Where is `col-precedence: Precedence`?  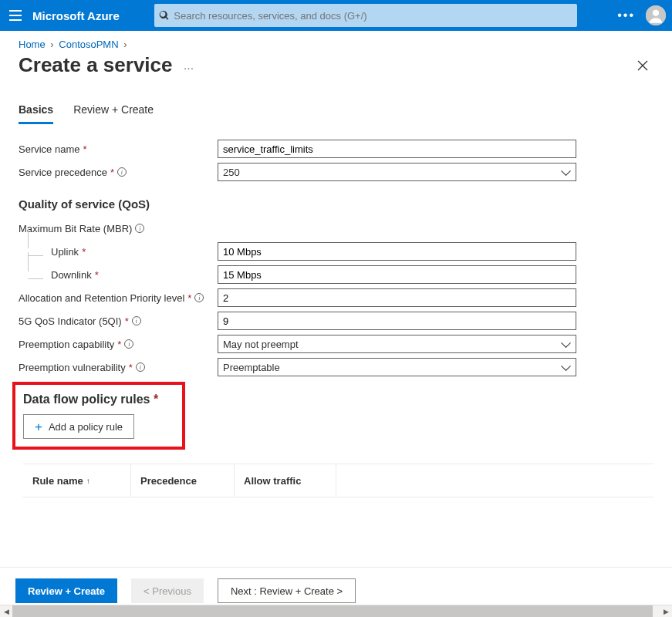 col-precedence: Precedence is located at coordinates (183, 480).